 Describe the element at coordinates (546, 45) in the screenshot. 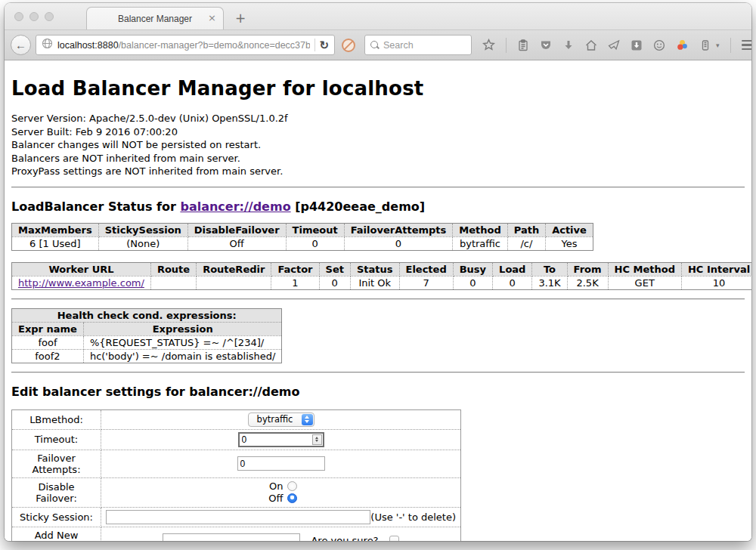

I see `pocket-icon` at that location.